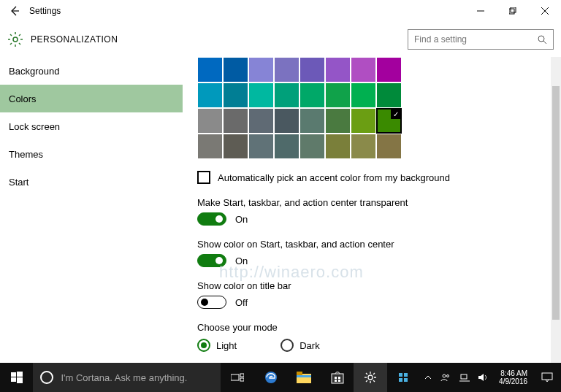  What do you see at coordinates (513, 11) in the screenshot?
I see `maximize-button` at bounding box center [513, 11].